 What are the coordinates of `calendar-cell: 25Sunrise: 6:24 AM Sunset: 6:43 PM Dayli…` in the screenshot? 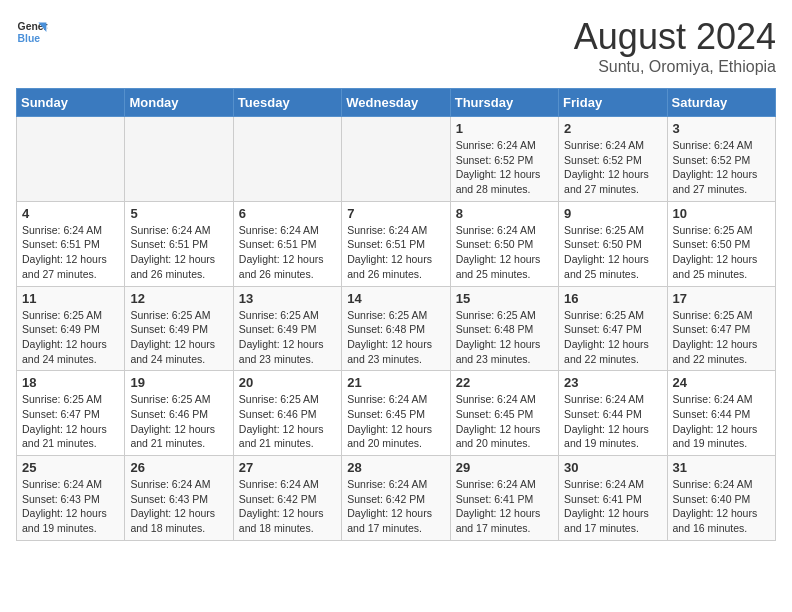 It's located at (71, 498).